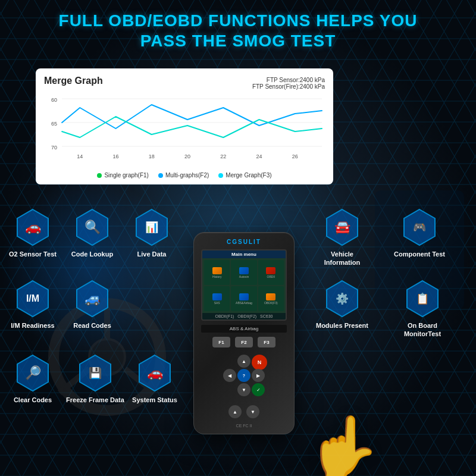  What do you see at coordinates (92, 254) in the screenshot?
I see `code-lookup-label: Code Lookup` at bounding box center [92, 254].